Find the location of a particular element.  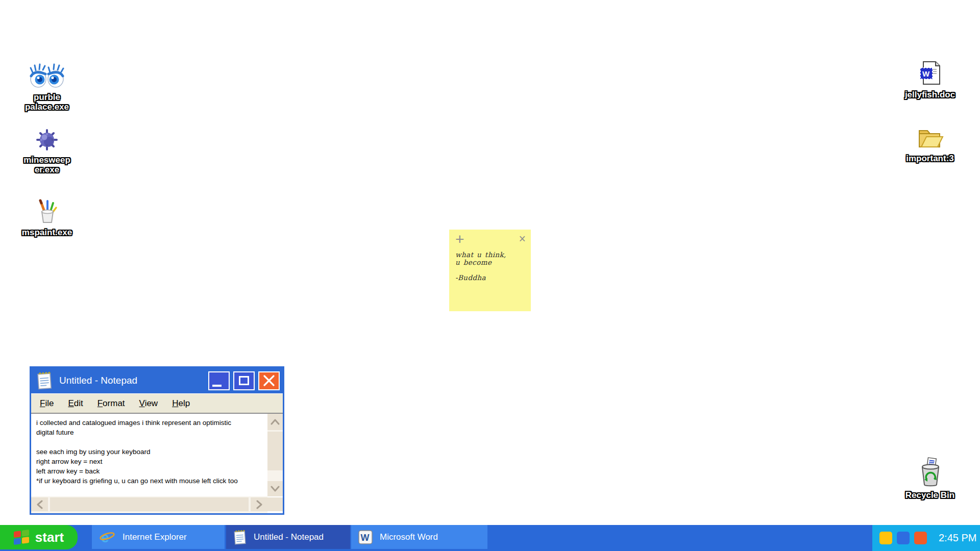

note-text-line: -Buddha is located at coordinates (481, 278).